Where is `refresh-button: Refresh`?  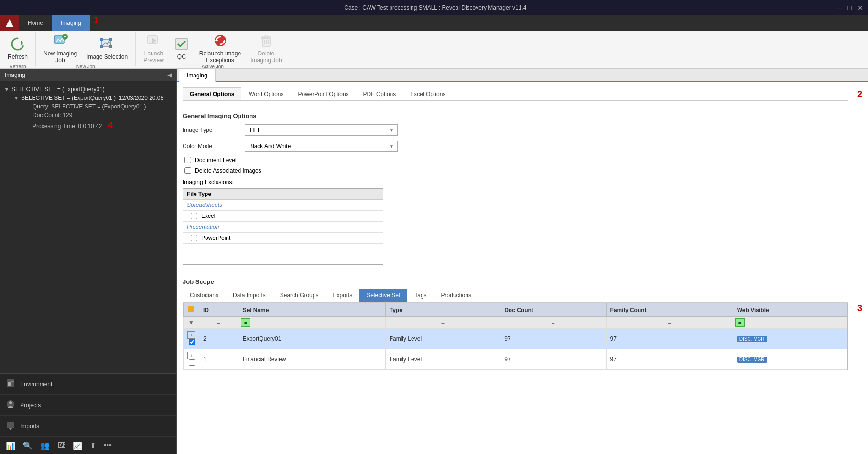 refresh-button: Refresh is located at coordinates (18, 49).